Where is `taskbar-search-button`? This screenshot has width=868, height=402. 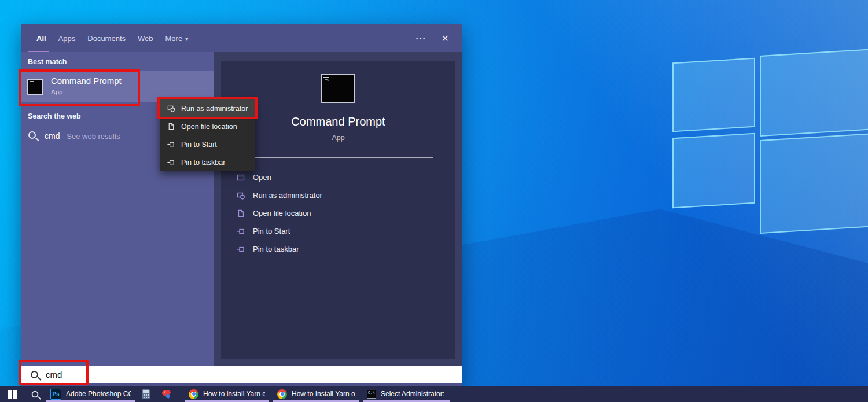 taskbar-search-button is located at coordinates (35, 394).